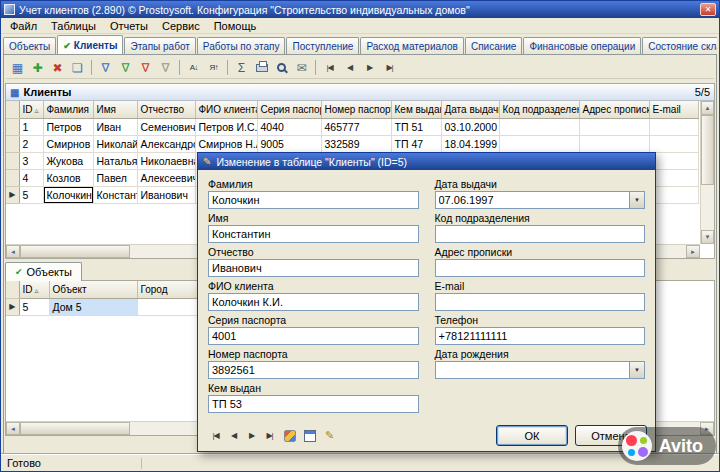  What do you see at coordinates (24, 26) in the screenshot?
I see `menu-file: Файл` at bounding box center [24, 26].